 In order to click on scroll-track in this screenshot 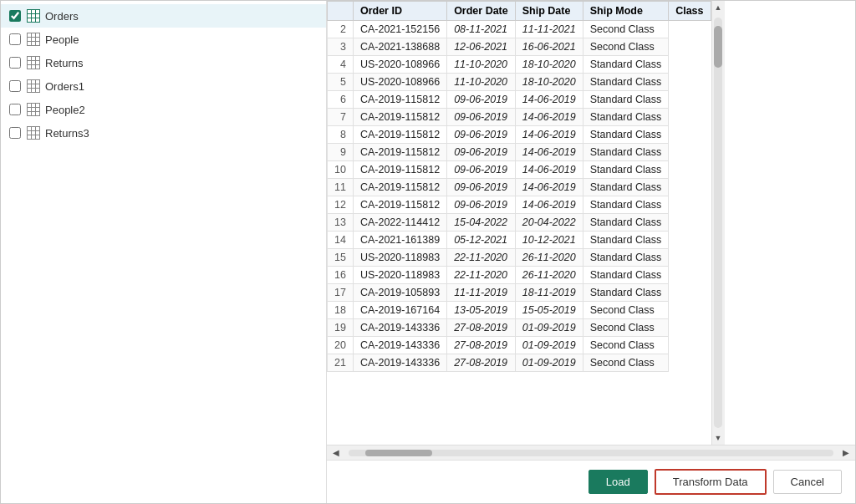, I will do `click(718, 222)`.